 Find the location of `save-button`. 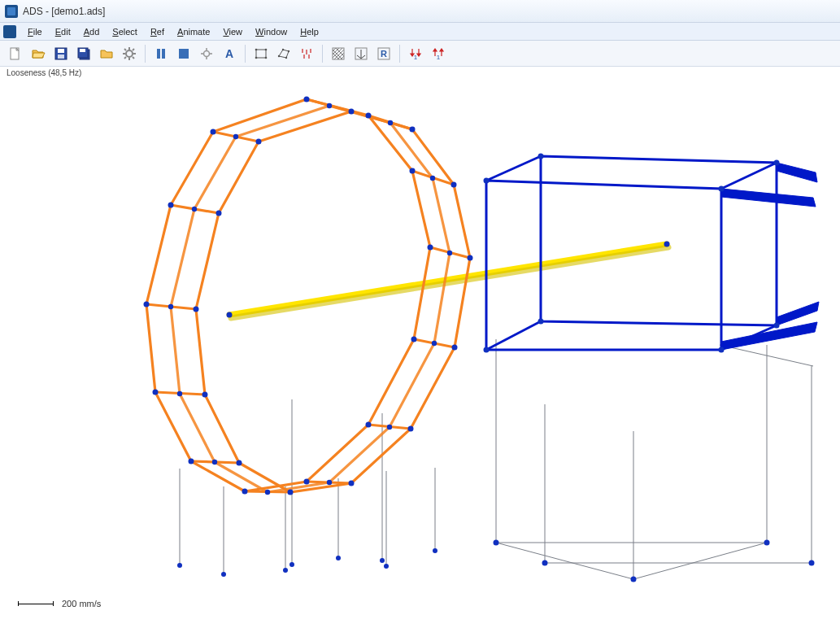

save-button is located at coordinates (61, 54).